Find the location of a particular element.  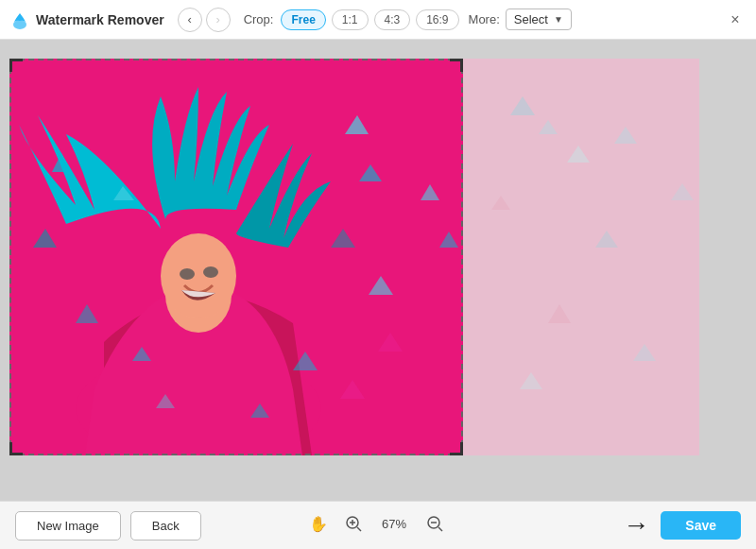

new-image-button: New Image is located at coordinates (68, 525).